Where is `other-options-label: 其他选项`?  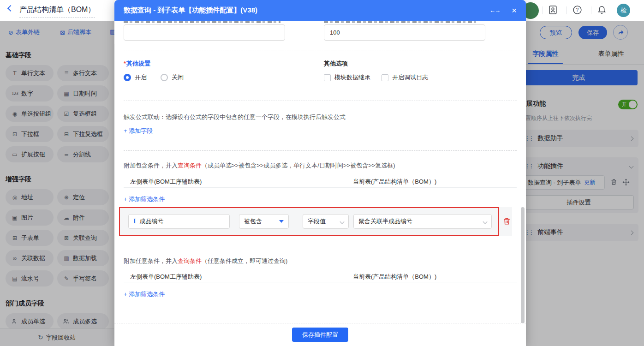 other-options-label: 其他选项 is located at coordinates (336, 64).